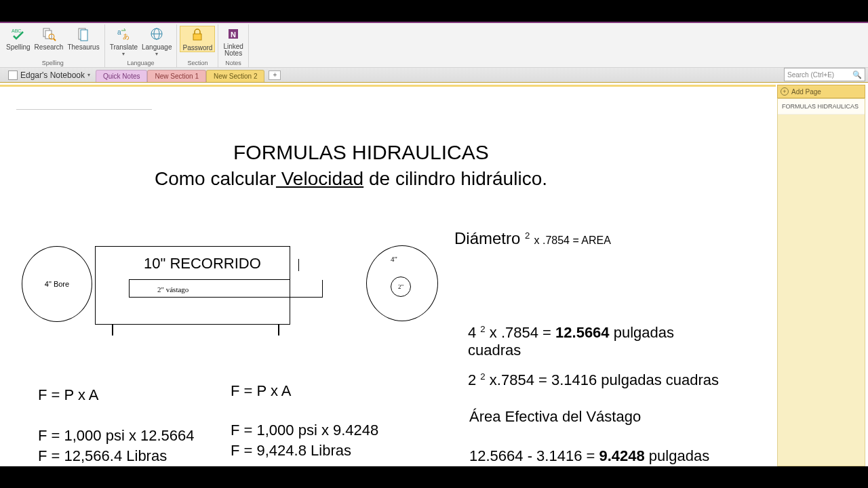 The height and width of the screenshot is (488, 868). I want to click on tab-new-section-1: New Section 1, so click(176, 76).